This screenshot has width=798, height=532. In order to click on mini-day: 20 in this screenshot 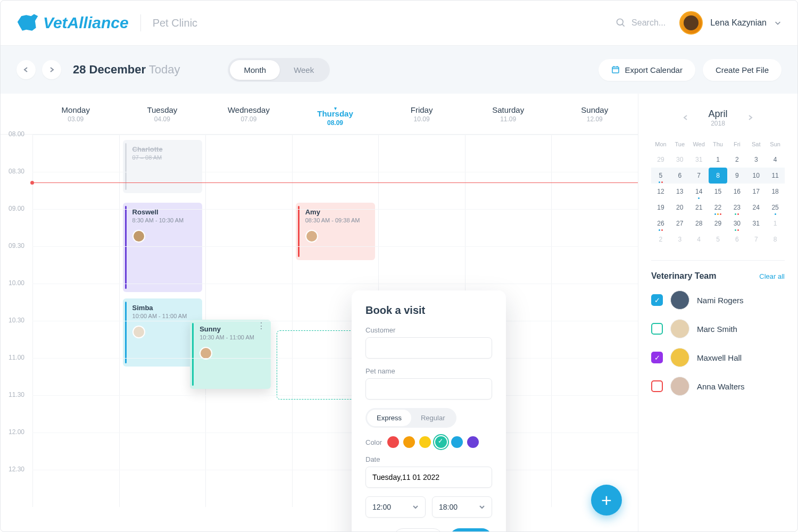, I will do `click(680, 207)`.